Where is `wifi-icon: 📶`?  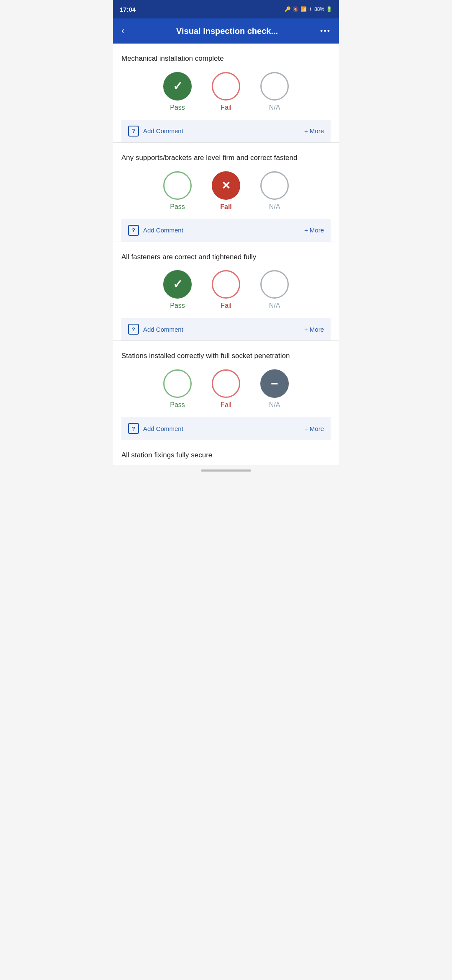
wifi-icon: 📶 is located at coordinates (304, 9).